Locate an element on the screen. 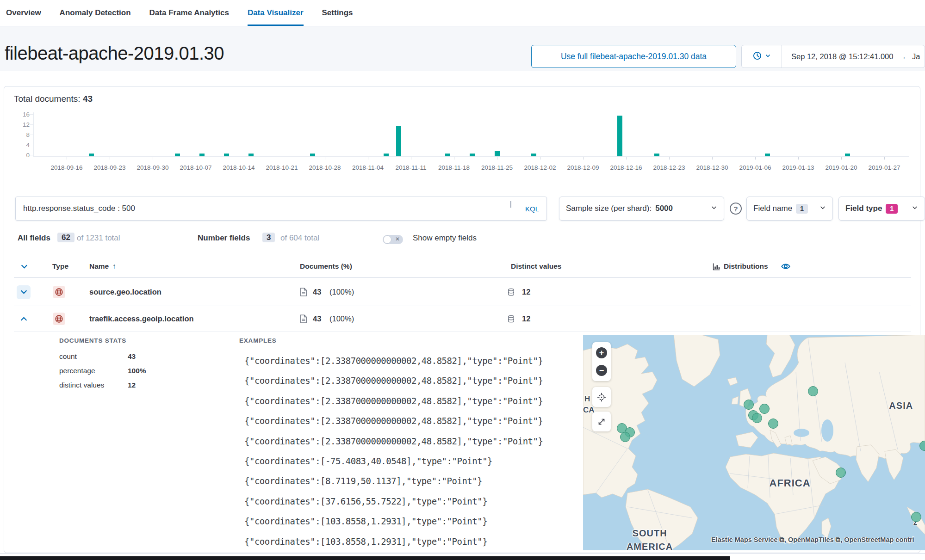 This screenshot has height=560, width=925. collapse-all-chevron-icon is located at coordinates (24, 266).